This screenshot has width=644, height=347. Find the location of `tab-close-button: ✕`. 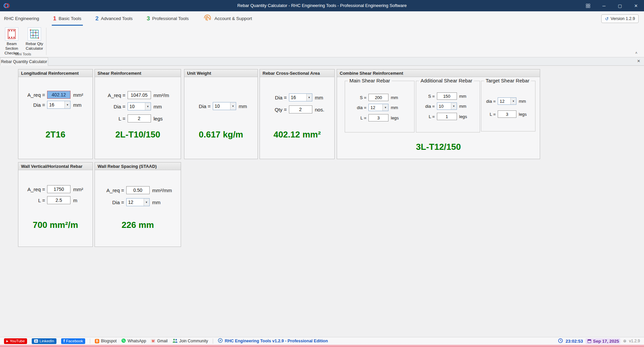

tab-close-button: ✕ is located at coordinates (639, 61).